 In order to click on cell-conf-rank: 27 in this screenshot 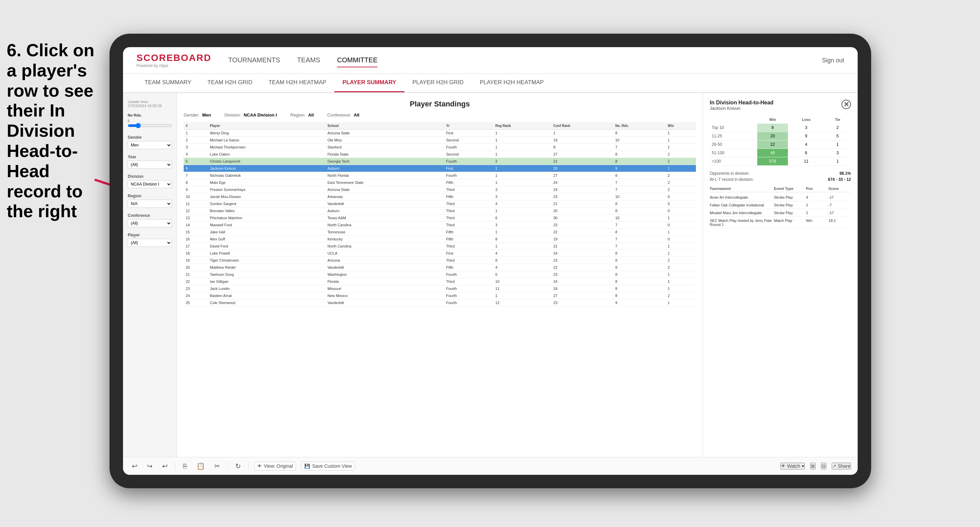, I will do `click(582, 176)`.